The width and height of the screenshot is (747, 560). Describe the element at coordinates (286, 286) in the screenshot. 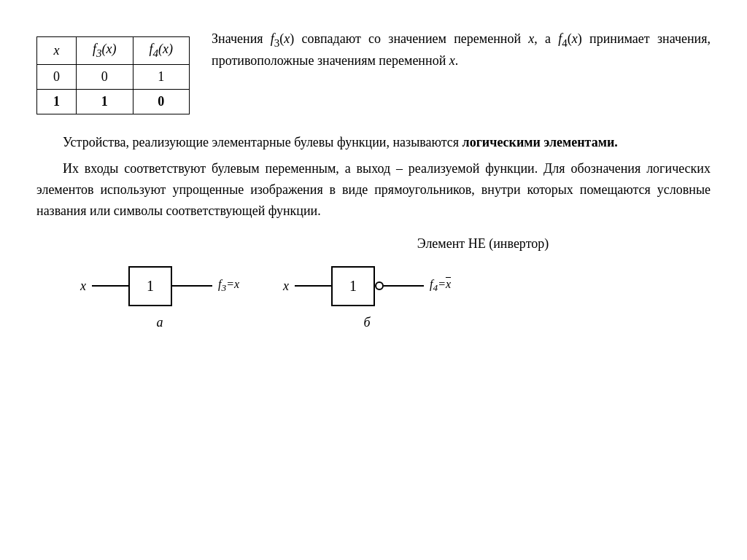

I see `diagram-b-x-label: x` at that location.